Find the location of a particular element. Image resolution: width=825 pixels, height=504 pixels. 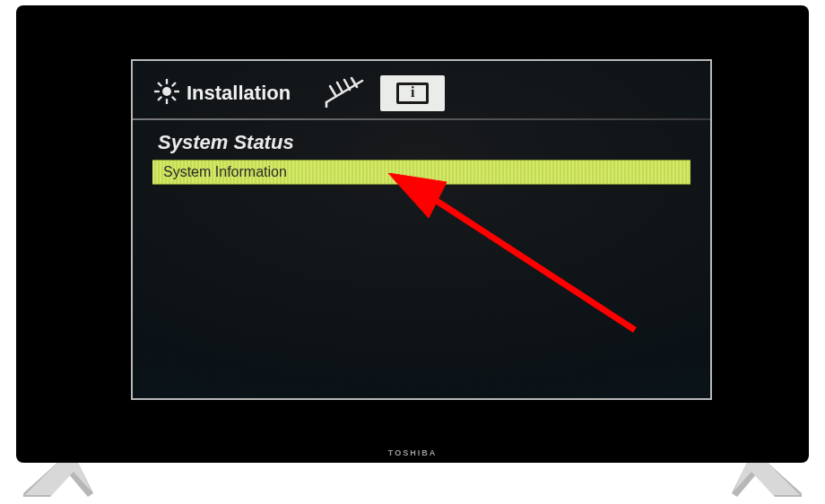

tab-antenna is located at coordinates (344, 93).